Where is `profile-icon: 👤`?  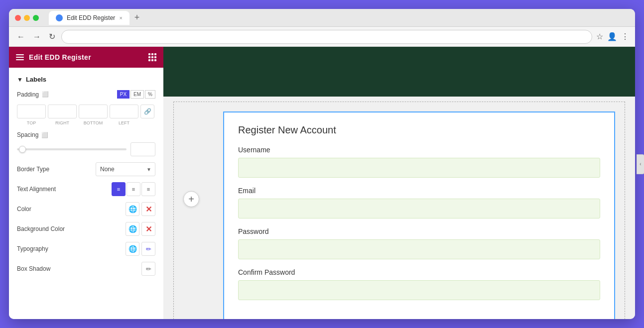
profile-icon: 👤 is located at coordinates (612, 37).